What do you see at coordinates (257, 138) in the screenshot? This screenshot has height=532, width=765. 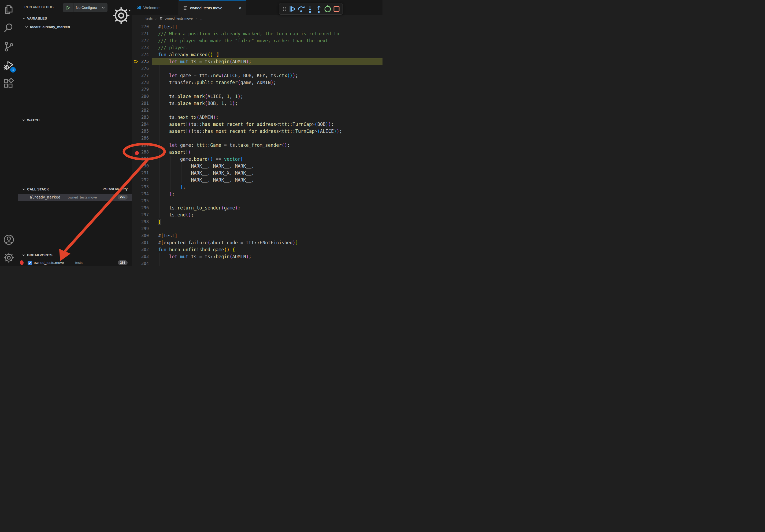 I see `code-line-286: 286` at bounding box center [257, 138].